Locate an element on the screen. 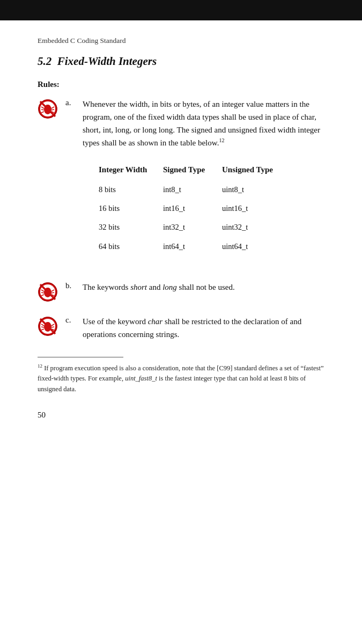 The height and width of the screenshot is (644, 362). footnote-divider is located at coordinates (80, 357).